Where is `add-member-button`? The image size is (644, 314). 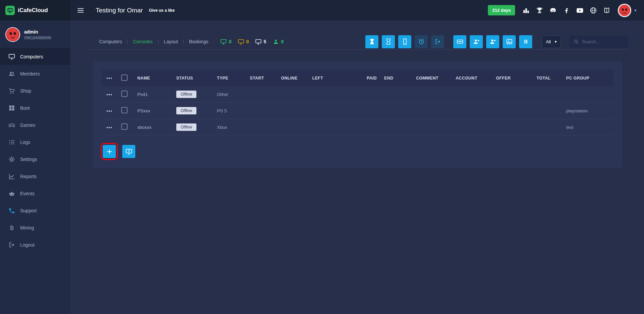 add-member-button is located at coordinates (476, 42).